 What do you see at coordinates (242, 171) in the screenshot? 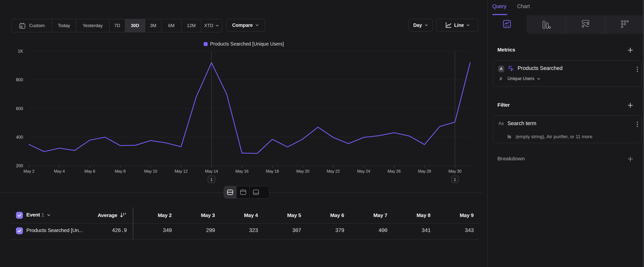
I see `svg-text: May 16` at bounding box center [242, 171].